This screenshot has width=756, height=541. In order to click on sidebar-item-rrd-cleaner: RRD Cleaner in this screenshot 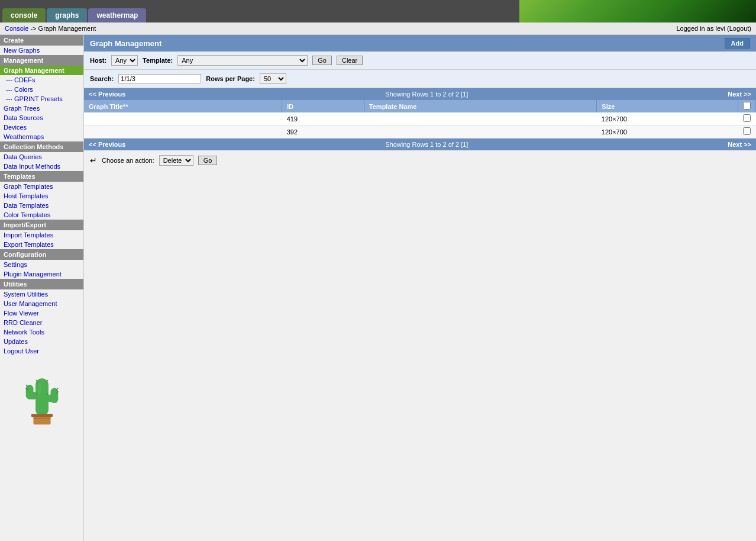, I will do `click(41, 323)`.